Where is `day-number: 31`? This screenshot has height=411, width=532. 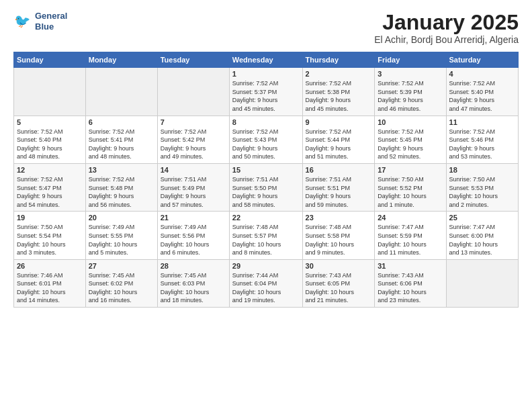 day-number: 31 is located at coordinates (410, 266).